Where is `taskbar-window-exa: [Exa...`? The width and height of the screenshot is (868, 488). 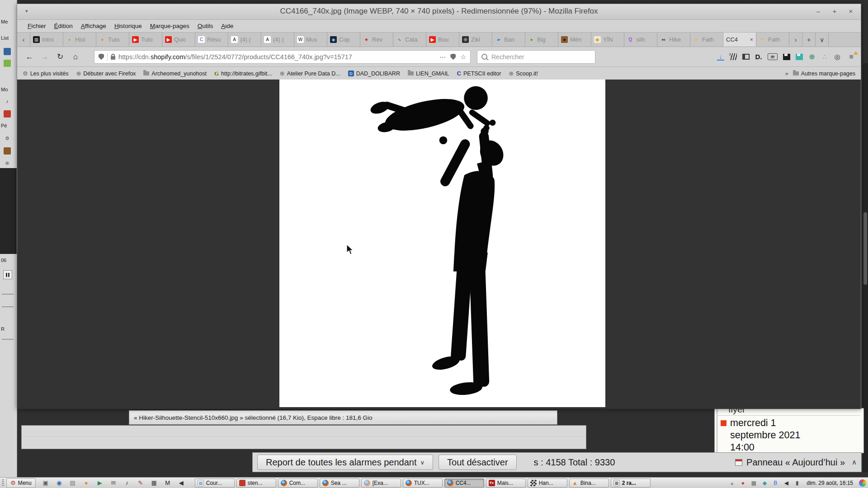 taskbar-window-exa: [Exa... is located at coordinates (381, 483).